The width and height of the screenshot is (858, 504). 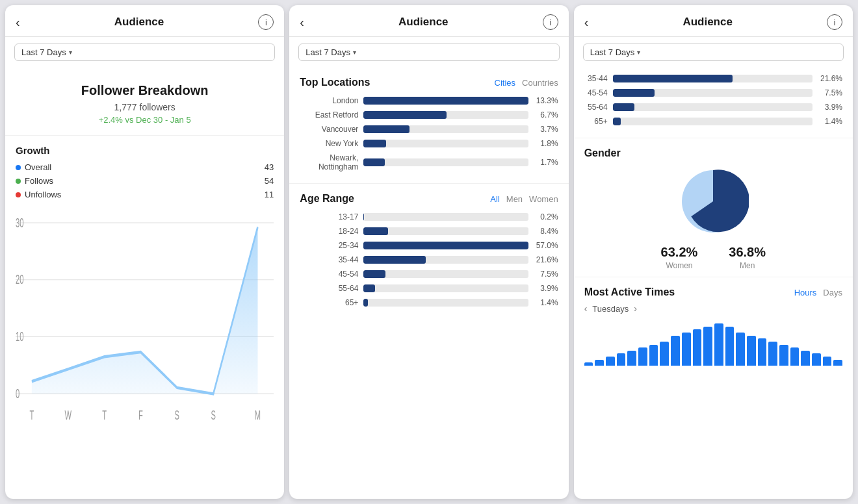 I want to click on active-bars-container, so click(x=714, y=343).